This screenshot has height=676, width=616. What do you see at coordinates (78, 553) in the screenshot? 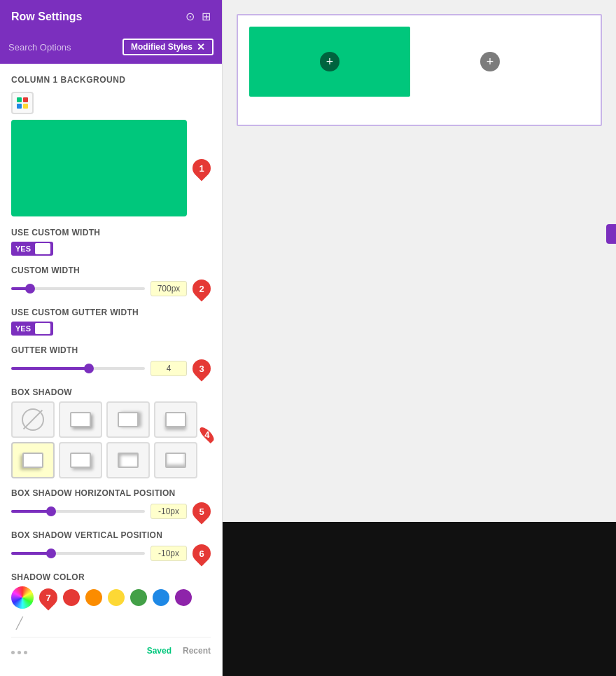
I see `v-position-track` at bounding box center [78, 553].